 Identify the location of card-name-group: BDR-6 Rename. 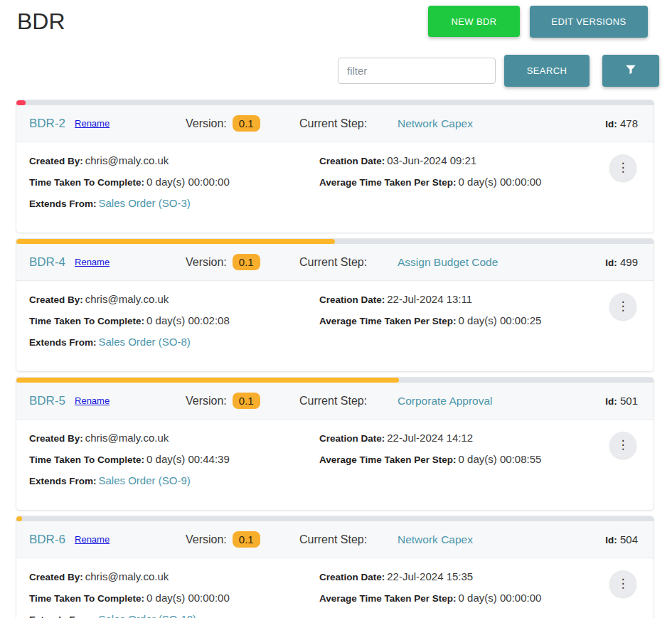
(107, 540).